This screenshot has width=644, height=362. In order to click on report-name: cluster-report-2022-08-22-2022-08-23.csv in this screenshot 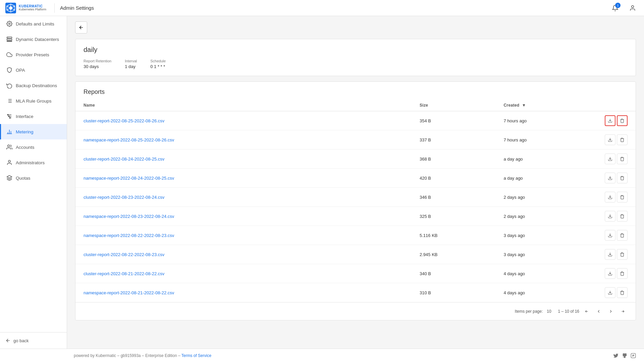, I will do `click(244, 255)`.